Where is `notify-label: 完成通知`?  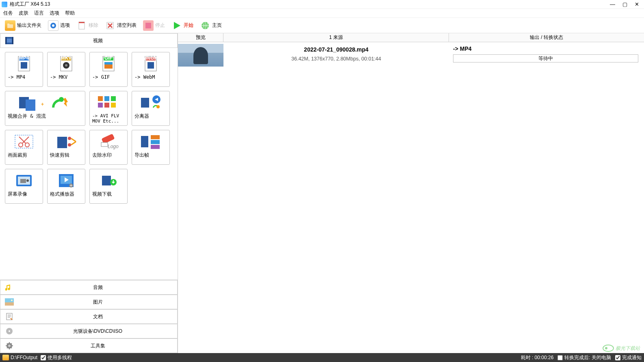 notify-label: 完成通知 is located at coordinates (632, 358).